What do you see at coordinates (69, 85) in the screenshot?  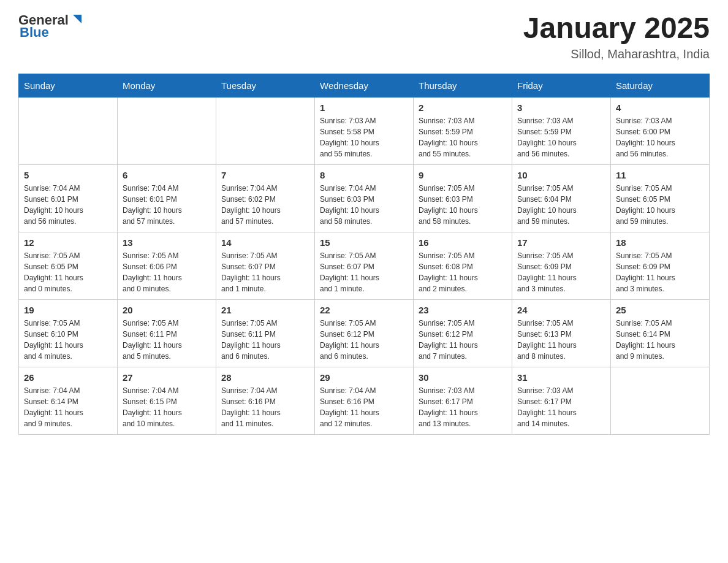 I see `header-sunday: Sunday` at bounding box center [69, 85].